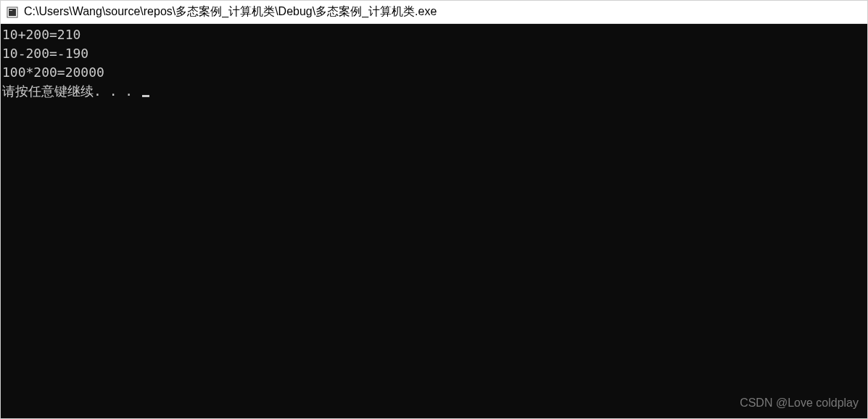 The image size is (868, 419). I want to click on watermark-text: CSDN @Love coldplay, so click(799, 403).